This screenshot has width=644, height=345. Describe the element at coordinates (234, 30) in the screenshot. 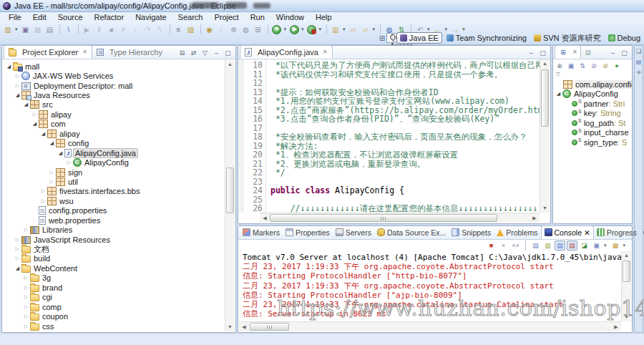

I see `new-class-icon: ⊕` at that location.